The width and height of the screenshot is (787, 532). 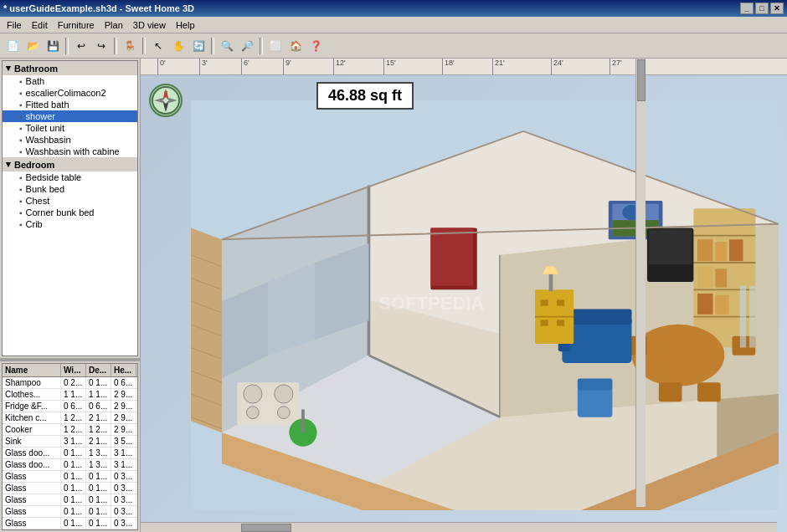 What do you see at coordinates (40, 25) in the screenshot?
I see `menu-edit: Edit` at bounding box center [40, 25].